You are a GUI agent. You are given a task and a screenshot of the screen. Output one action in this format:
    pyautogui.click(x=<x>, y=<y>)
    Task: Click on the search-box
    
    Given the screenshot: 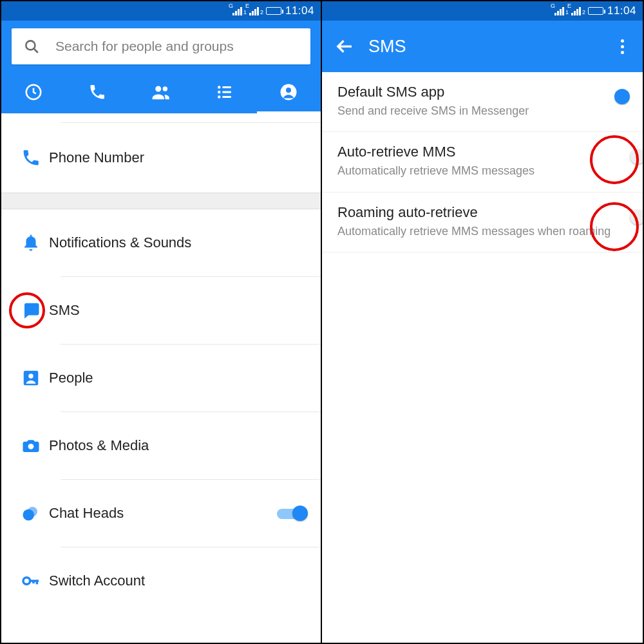 What is the action you would take?
    pyautogui.click(x=161, y=46)
    